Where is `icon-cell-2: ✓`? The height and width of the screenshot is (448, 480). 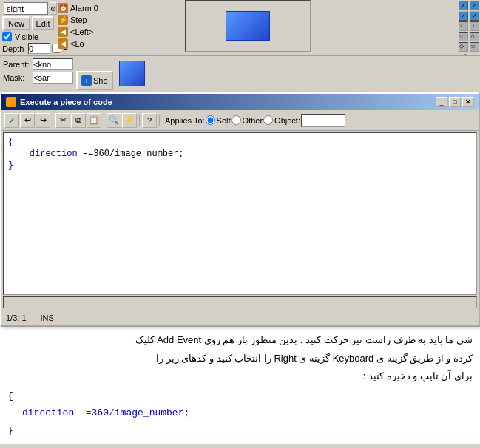
icon-cell-2: ✓ is located at coordinates (475, 6).